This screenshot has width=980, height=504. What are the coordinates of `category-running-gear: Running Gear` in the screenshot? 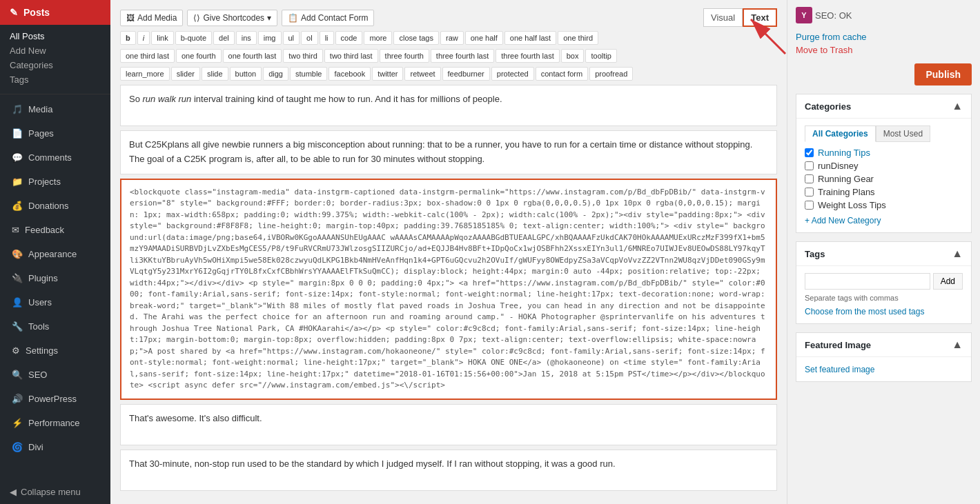 It's located at (883, 179).